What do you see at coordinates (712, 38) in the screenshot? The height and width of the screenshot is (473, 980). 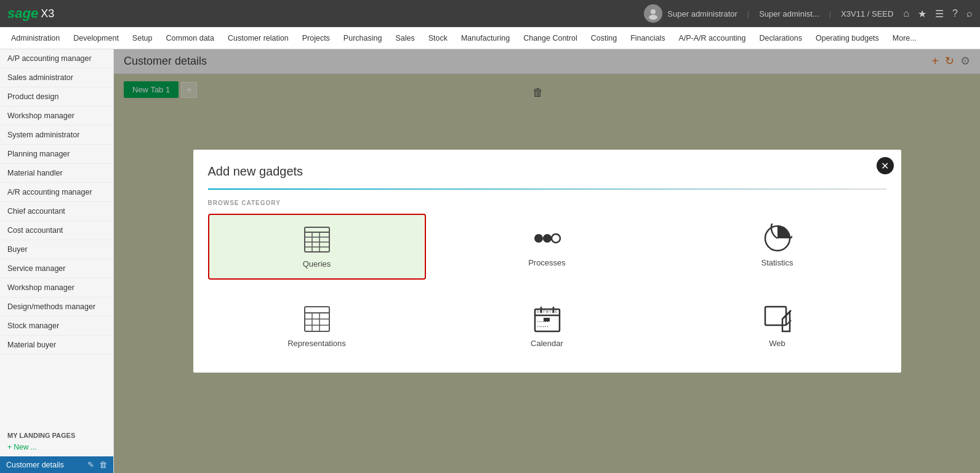 I see `nav-ap-ar: A/P-A/R accounting` at bounding box center [712, 38].